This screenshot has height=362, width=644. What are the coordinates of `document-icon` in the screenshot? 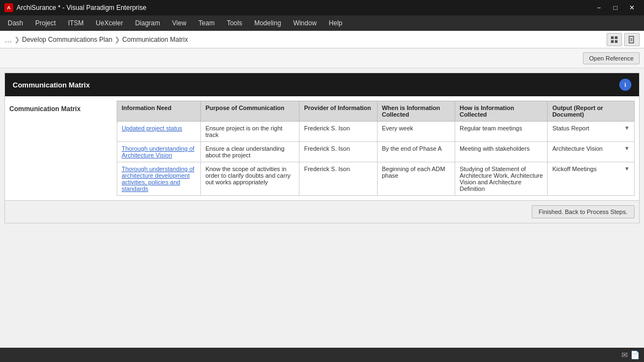 It's located at (632, 40).